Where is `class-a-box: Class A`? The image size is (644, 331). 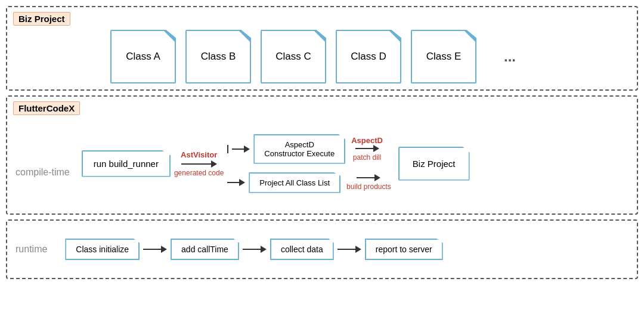
class-a-box: Class A is located at coordinates (143, 57).